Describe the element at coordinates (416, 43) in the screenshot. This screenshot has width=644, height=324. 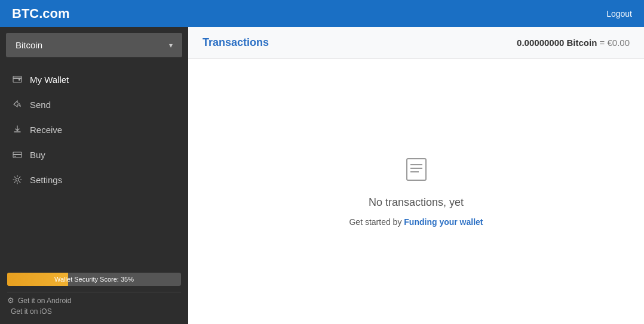
I see `transactions-header: Transactions 0.00000000 Bitcoin = €0.00` at that location.